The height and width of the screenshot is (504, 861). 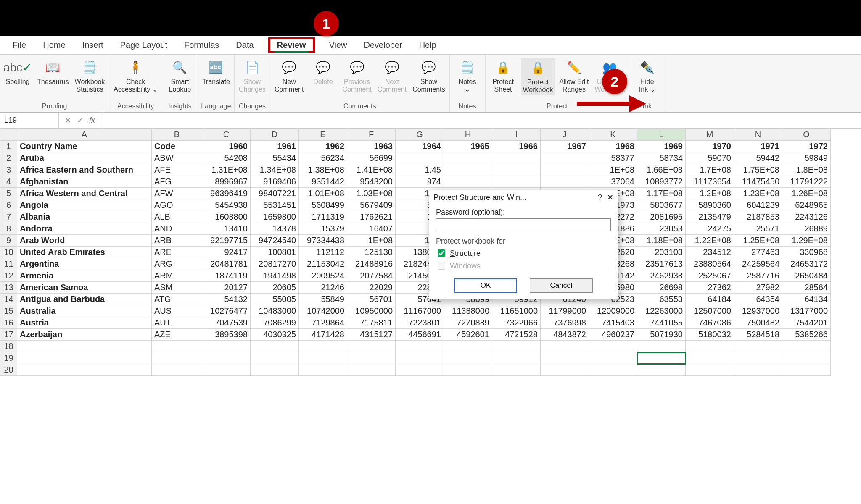 I want to click on tab-view: View, so click(x=338, y=45).